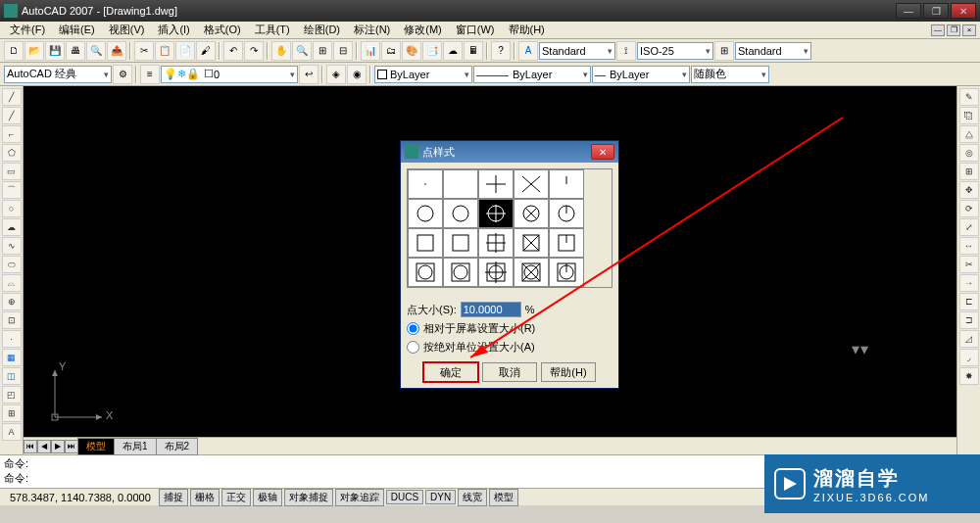  Describe the element at coordinates (414, 329) in the screenshot. I see `relative-size-radio` at that location.